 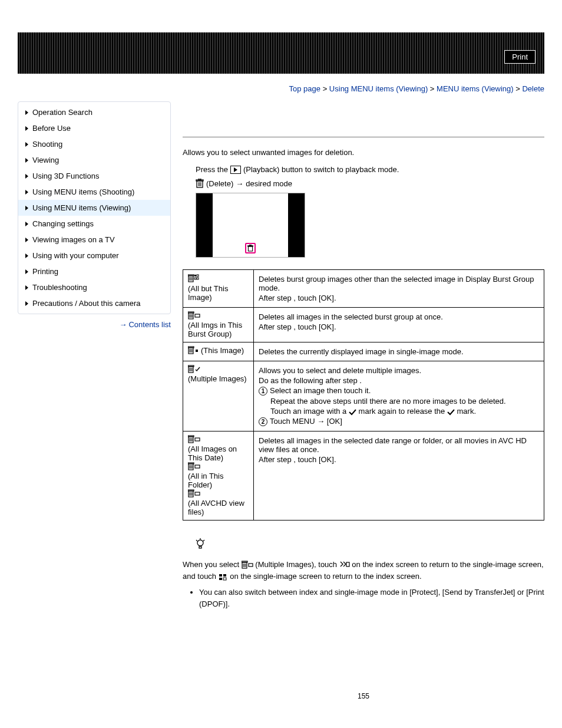 What do you see at coordinates (123, 324) in the screenshot?
I see `arrow-right-icon: →` at bounding box center [123, 324].